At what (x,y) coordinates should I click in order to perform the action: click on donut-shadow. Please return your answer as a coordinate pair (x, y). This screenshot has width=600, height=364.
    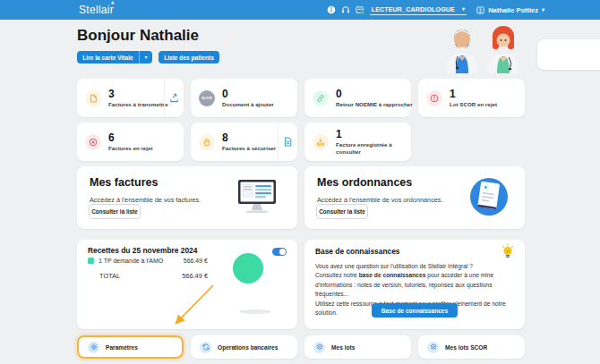
    Looking at the image, I should click on (255, 311).